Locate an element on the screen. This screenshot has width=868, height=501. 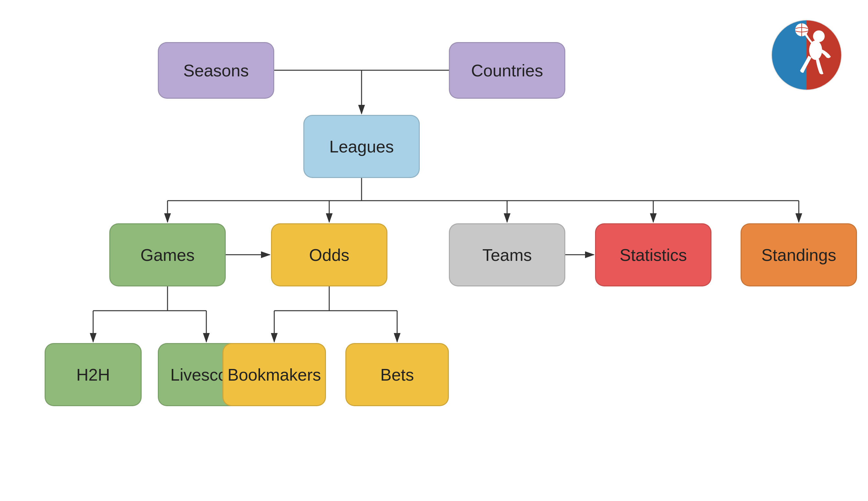
countries-label: Countries is located at coordinates (507, 71).